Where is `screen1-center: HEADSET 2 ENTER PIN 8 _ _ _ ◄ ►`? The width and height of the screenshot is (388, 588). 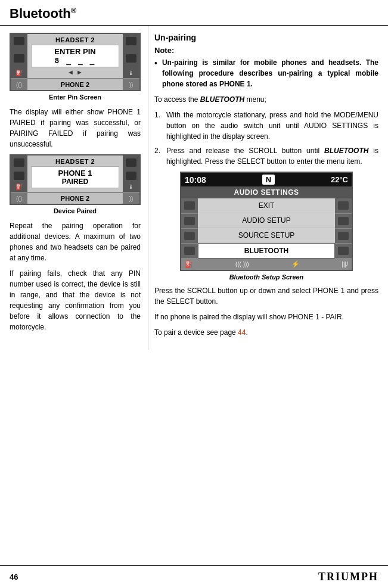 screen1-center: HEADSET 2 ENTER PIN 8 _ _ _ ◄ ► is located at coordinates (75, 56).